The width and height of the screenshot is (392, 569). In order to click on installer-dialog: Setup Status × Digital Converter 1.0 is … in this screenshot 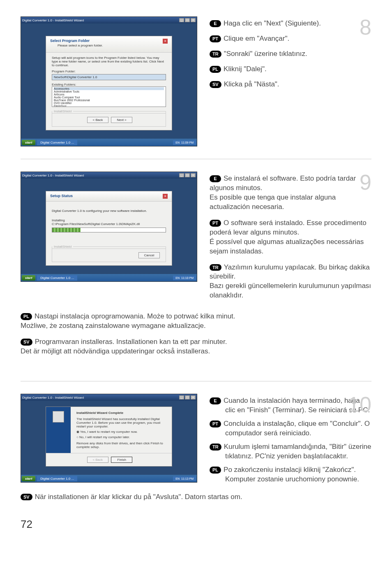, I will do `click(109, 228)`.